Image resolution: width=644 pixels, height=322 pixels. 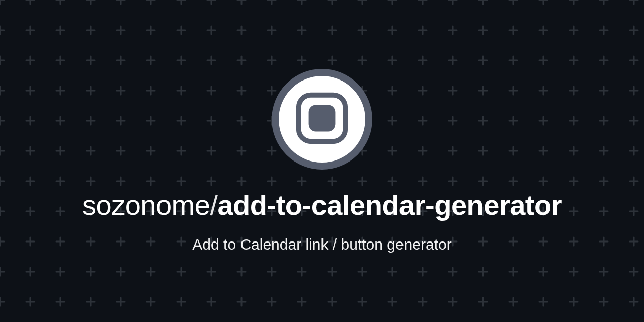 I want to click on repo-description: Add to Calendar link / button generator, so click(x=322, y=245).